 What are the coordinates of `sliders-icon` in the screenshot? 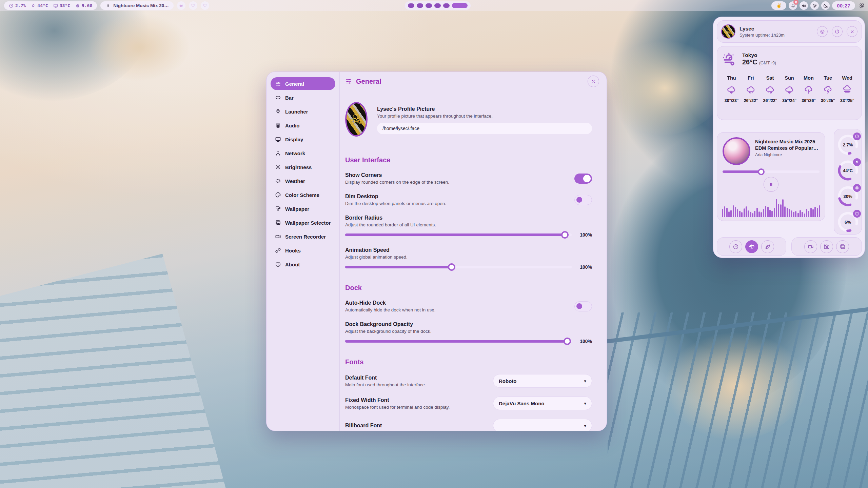 It's located at (349, 81).